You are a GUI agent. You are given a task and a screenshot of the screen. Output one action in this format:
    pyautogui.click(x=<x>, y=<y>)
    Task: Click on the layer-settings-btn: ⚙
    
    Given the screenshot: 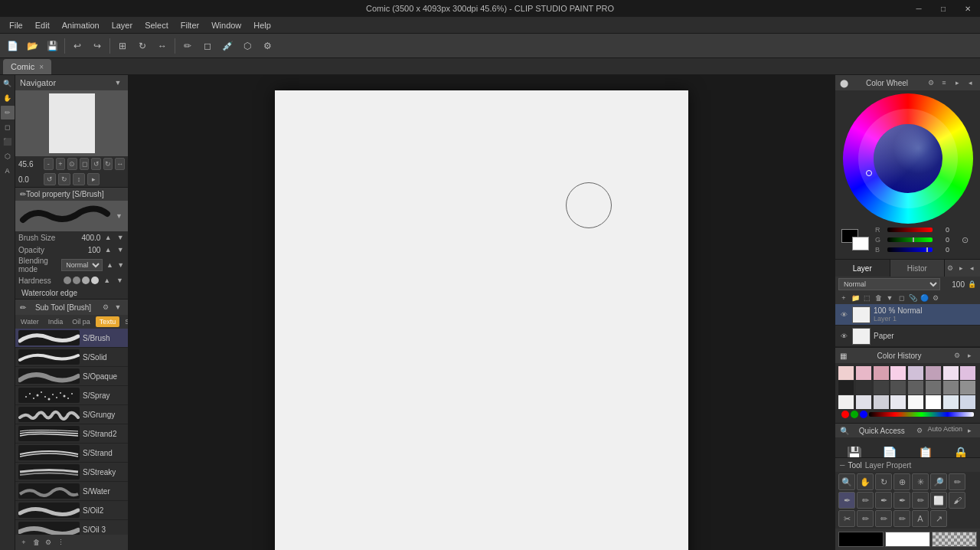 What is the action you would take?
    pyautogui.click(x=936, y=298)
    